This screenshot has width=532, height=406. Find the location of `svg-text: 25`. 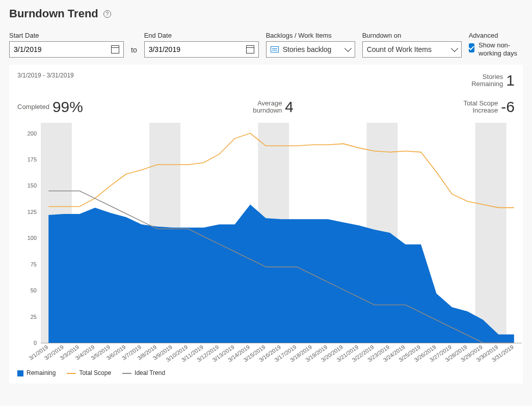

svg-text: 25 is located at coordinates (34, 317).